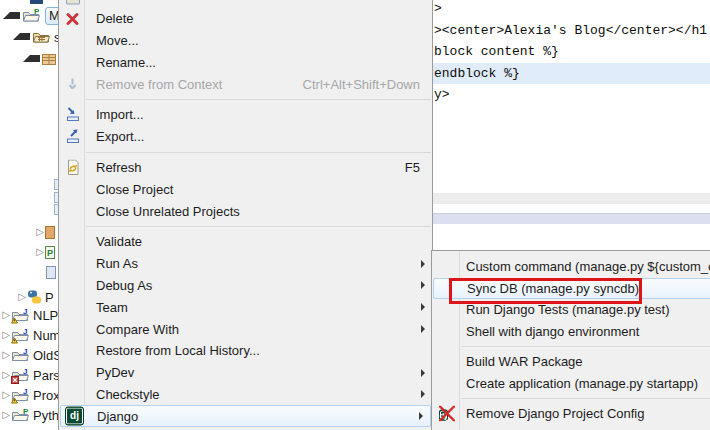 The image size is (710, 430). Describe the element at coordinates (72, 168) in the screenshot. I see `refresh-icon` at that location.